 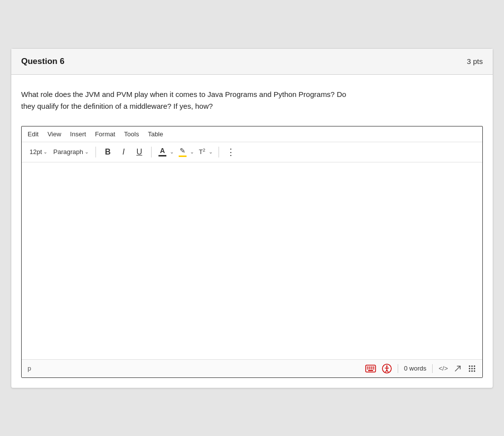 What do you see at coordinates (231, 152) in the screenshot?
I see `more-options-icon: ⋮` at bounding box center [231, 152].